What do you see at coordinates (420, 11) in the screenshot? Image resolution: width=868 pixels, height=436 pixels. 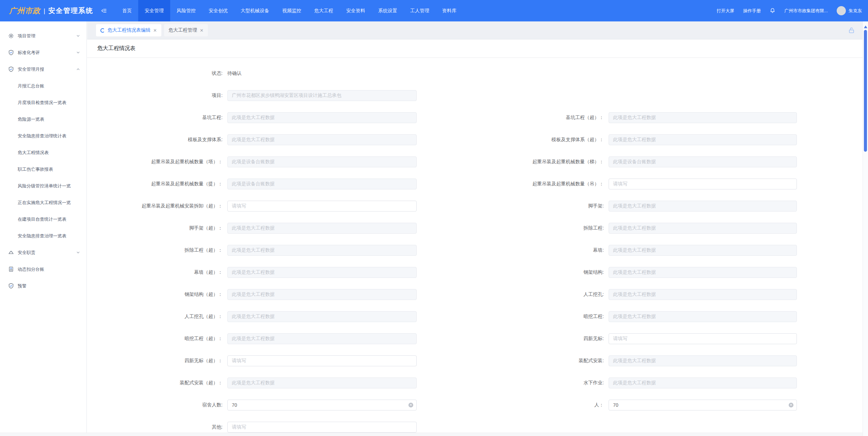 I see `top-menu-item: 工人管理` at bounding box center [420, 11].